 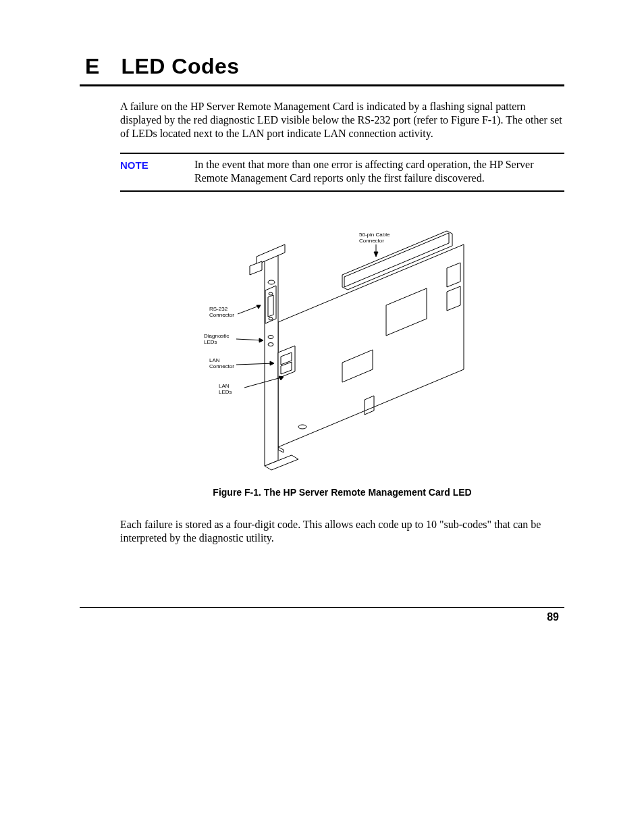 I want to click on intro-paragraph: A failure on the HP Server Remote Manage…, so click(x=342, y=120).